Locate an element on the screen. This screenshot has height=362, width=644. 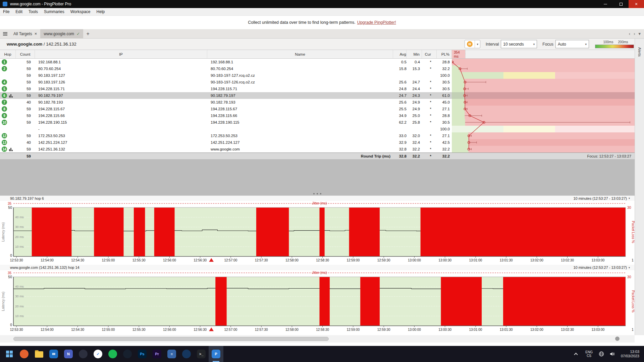
promo-banner: Collect unlimited data over time to find… is located at coordinates (322, 22).